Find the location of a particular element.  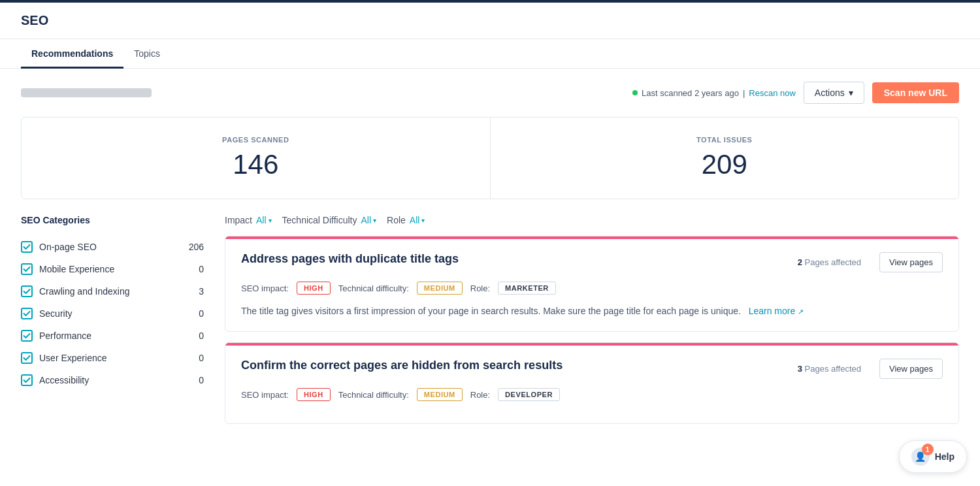

filter-impact: Impact All ▾ is located at coordinates (248, 220).